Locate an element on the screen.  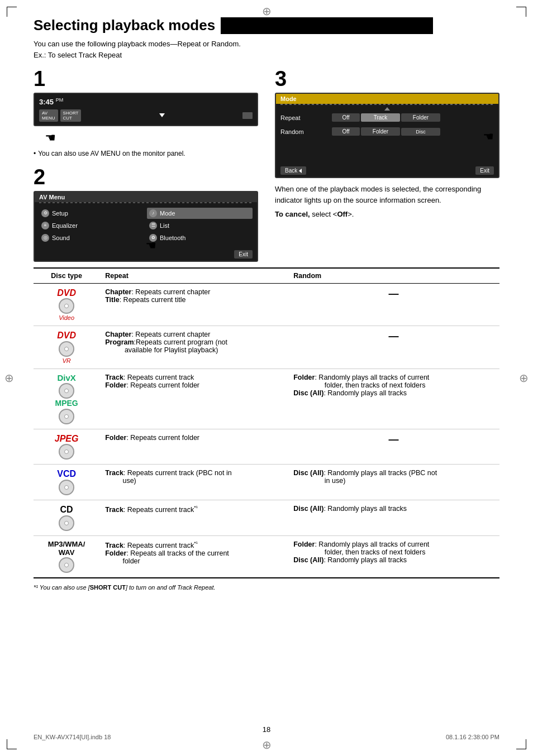
repeat-track: Track is located at coordinates (380, 117).